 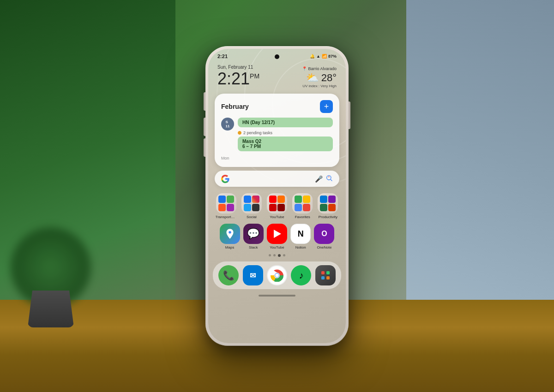 What do you see at coordinates (319, 77) in the screenshot?
I see `clock-right: 📍 Barrio Alvarado ⛅ 28° UV index : Very …` at bounding box center [319, 77].